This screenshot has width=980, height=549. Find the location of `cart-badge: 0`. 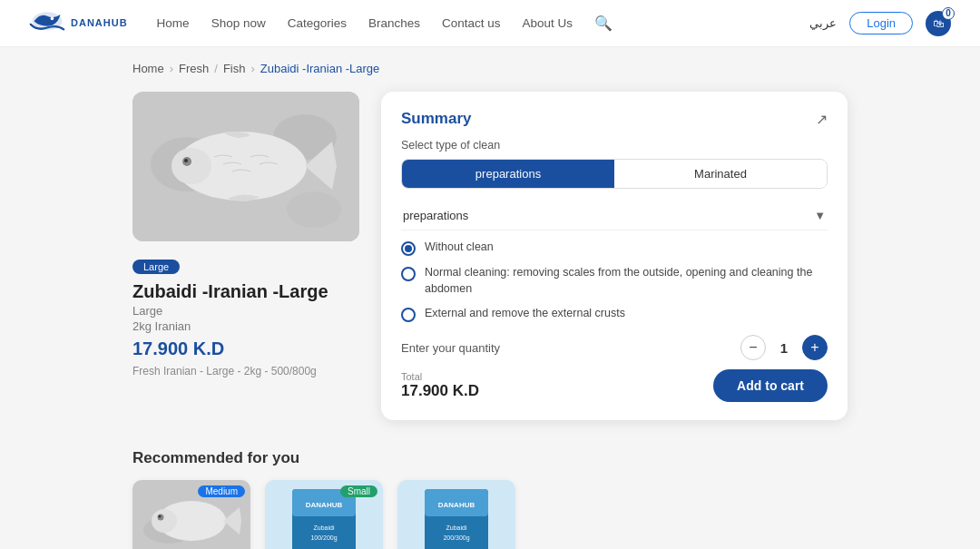

cart-badge: 0 is located at coordinates (948, 14).